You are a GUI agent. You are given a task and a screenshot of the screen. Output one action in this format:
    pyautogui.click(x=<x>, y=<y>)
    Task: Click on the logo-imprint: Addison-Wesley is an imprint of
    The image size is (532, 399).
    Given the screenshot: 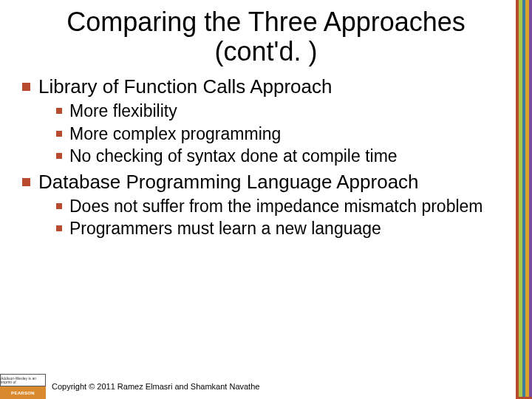 What is the action you would take?
    pyautogui.click(x=23, y=380)
    